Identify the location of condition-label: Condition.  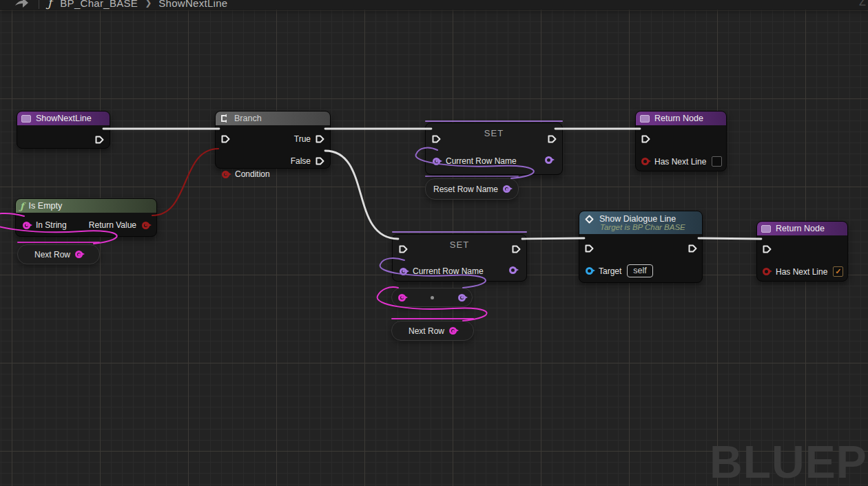
(252, 174).